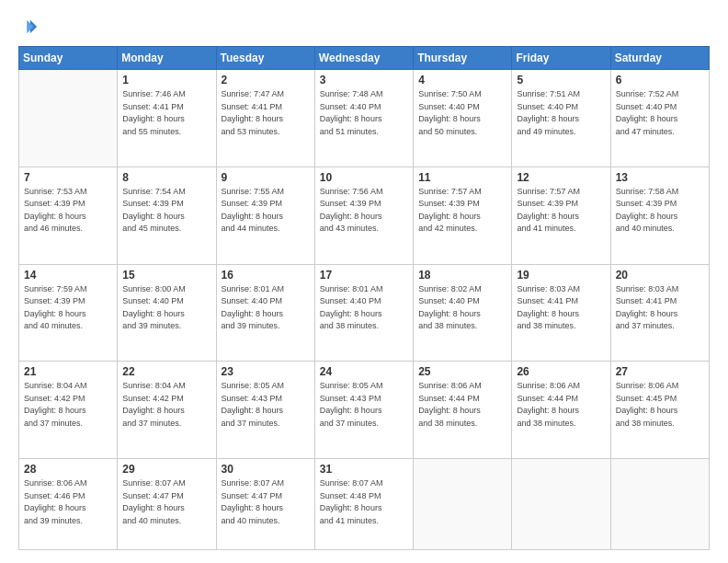 The image size is (728, 563). Describe the element at coordinates (561, 275) in the screenshot. I see `day-number: 19` at that location.